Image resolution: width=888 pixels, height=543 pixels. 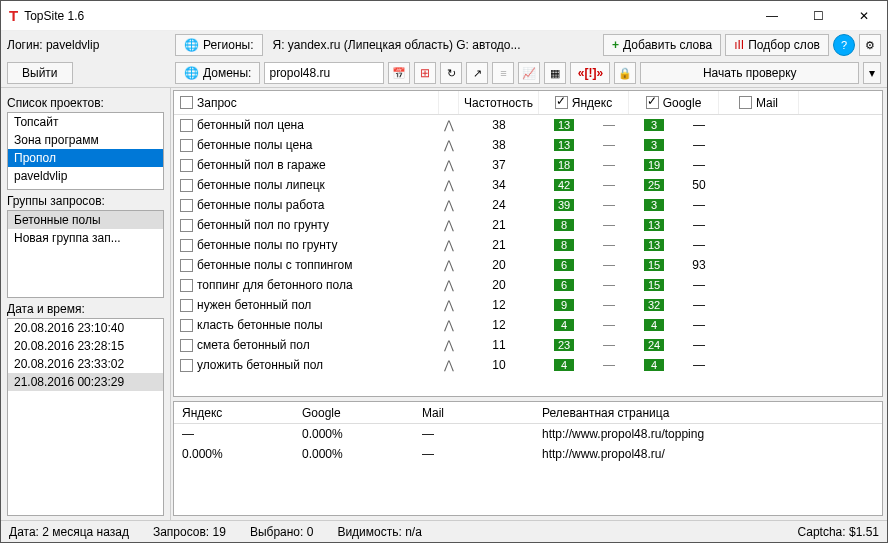 What do you see at coordinates (872, 73) in the screenshot?
I see `start-check-dropdown: ▾` at bounding box center [872, 73].